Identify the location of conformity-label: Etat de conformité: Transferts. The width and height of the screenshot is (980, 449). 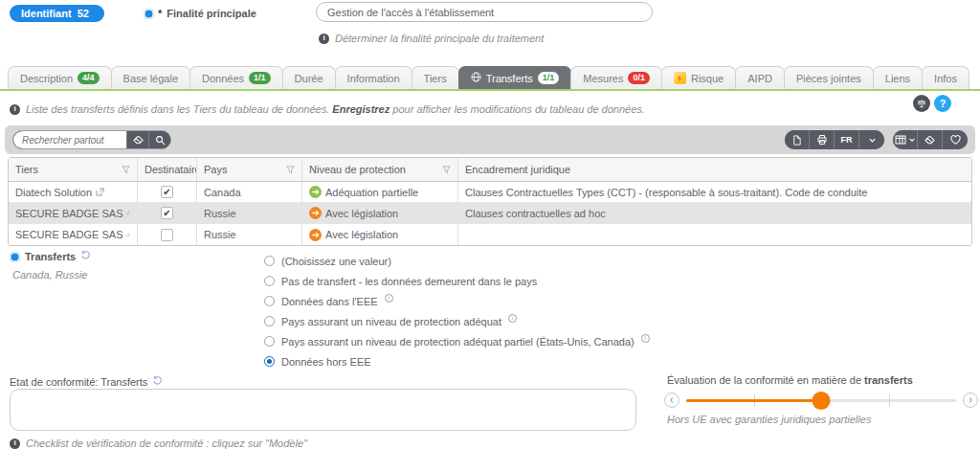
(86, 381).